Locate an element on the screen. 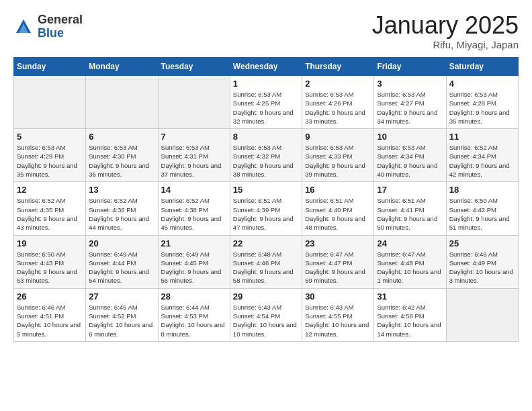  day-number: 25 is located at coordinates (482, 243).